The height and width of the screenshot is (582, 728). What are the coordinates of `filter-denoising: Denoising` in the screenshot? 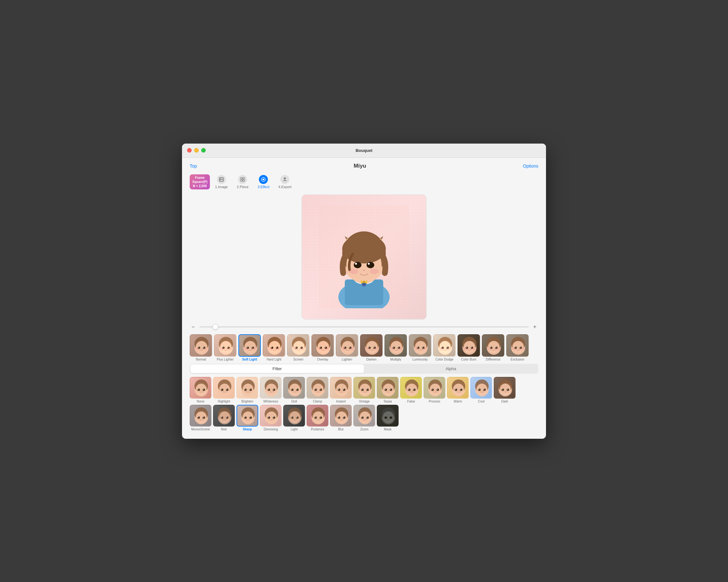 It's located at (271, 418).